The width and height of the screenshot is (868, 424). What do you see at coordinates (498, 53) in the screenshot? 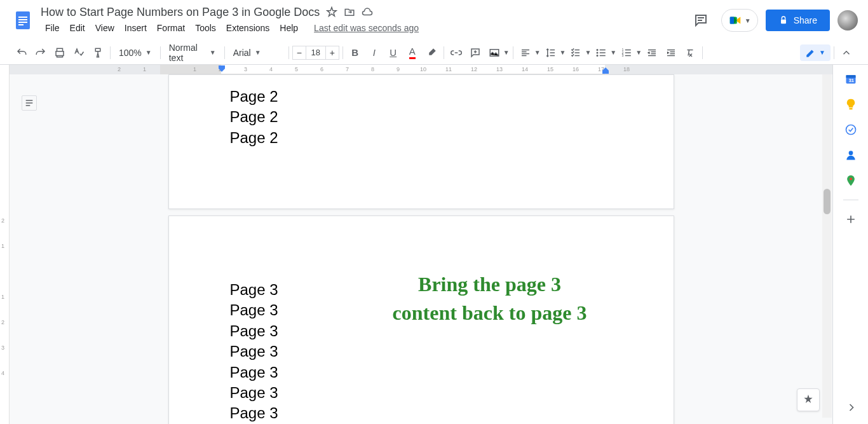
I see `insert-image-button: ▼` at bounding box center [498, 53].